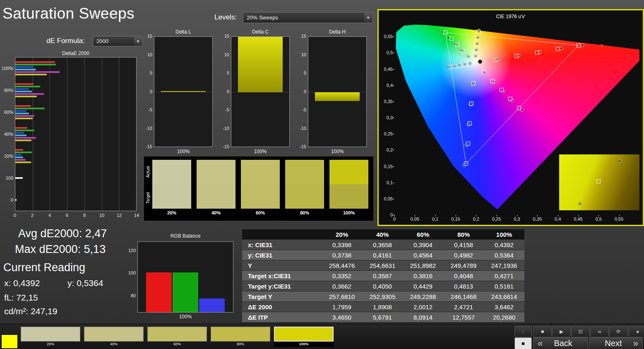 The width and height of the screenshot is (644, 349). Describe the element at coordinates (138, 41) in the screenshot. I see `chevron-down-icon: ▼` at that location.